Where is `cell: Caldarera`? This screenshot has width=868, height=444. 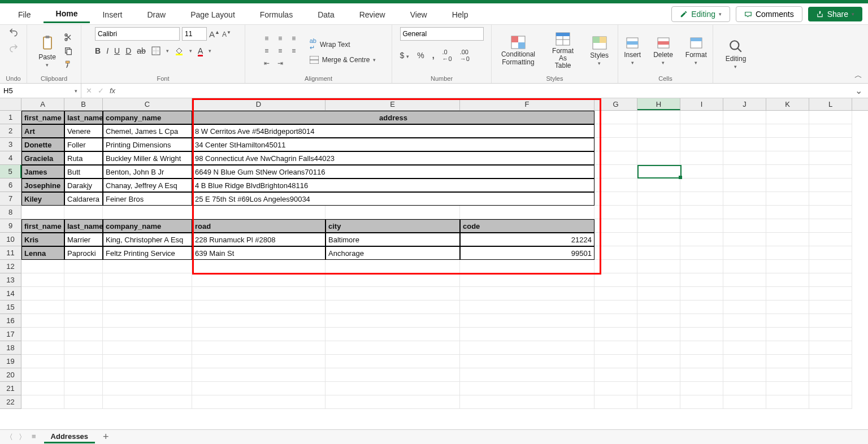
cell: Caldarera is located at coordinates (84, 199).